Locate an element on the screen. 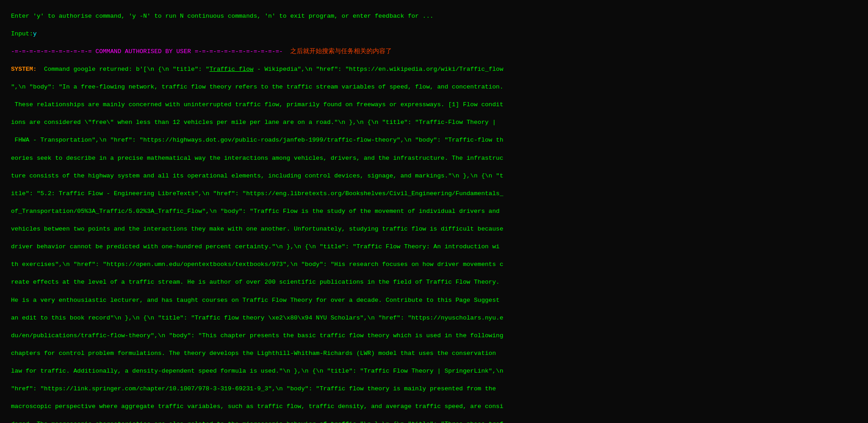 Image resolution: width=868 pixels, height=423 pixels. line-s12: reate effects at the level of a traffic … is located at coordinates (255, 282).